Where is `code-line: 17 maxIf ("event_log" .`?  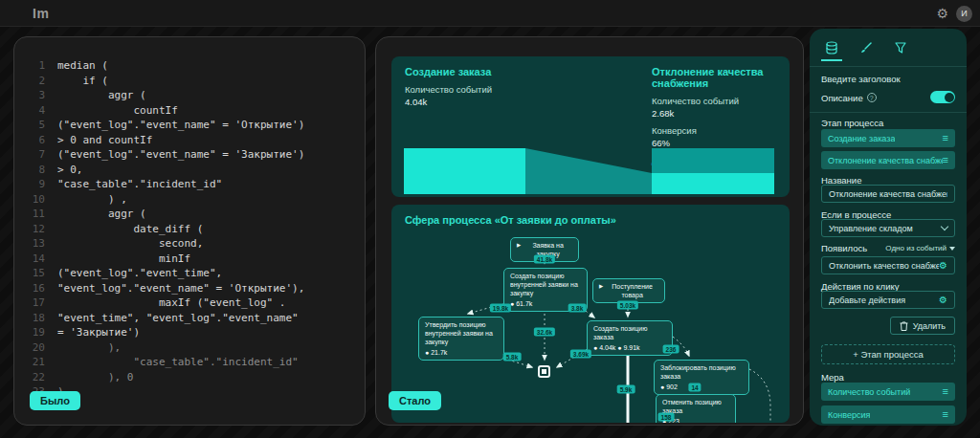
code-line: 17 maxIf ("event_log" . is located at coordinates (189, 303).